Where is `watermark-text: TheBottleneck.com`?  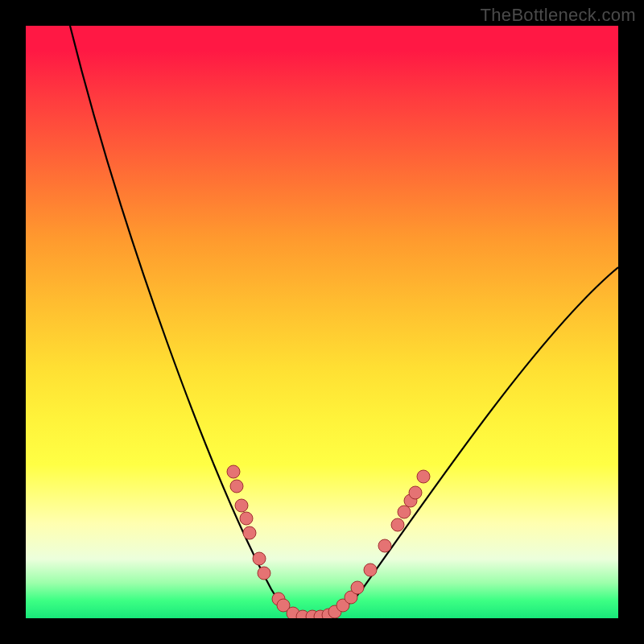
watermark-text: TheBottleneck.com is located at coordinates (559, 15).